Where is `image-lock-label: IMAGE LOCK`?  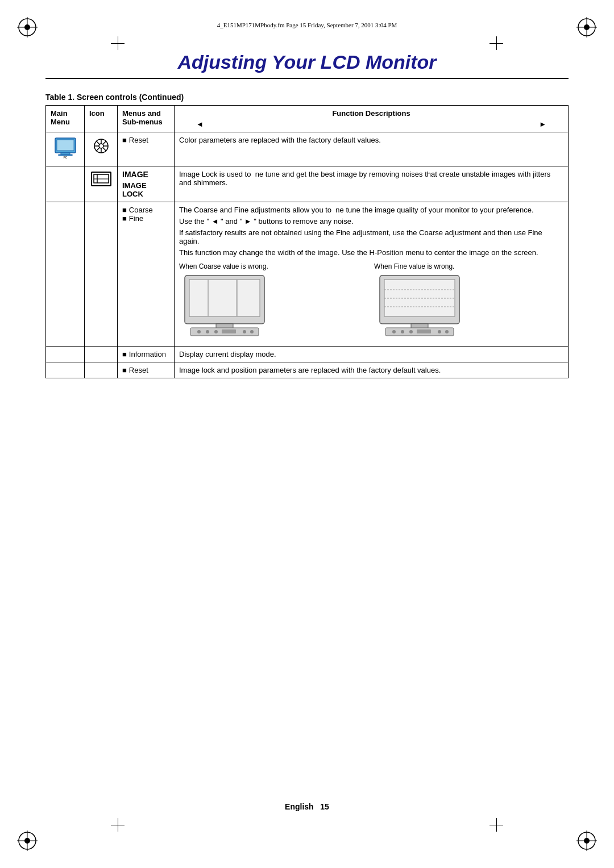
image-lock-label: IMAGE LOCK is located at coordinates (146, 190).